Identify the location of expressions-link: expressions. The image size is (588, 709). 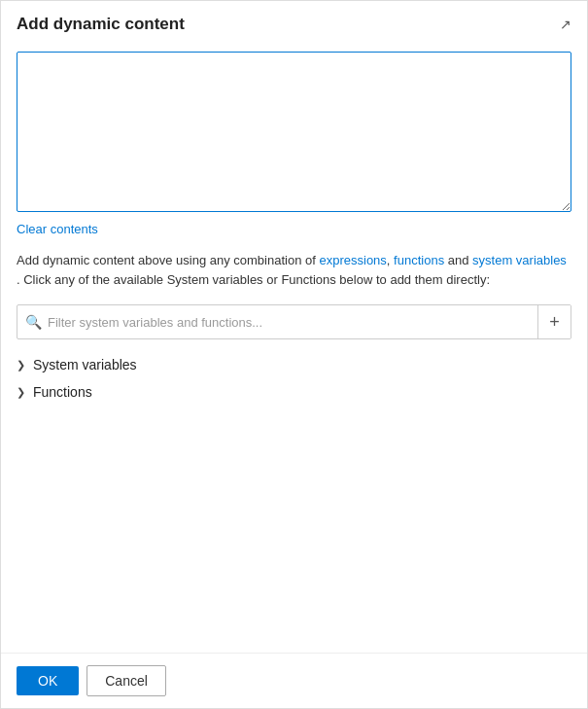
(352, 261).